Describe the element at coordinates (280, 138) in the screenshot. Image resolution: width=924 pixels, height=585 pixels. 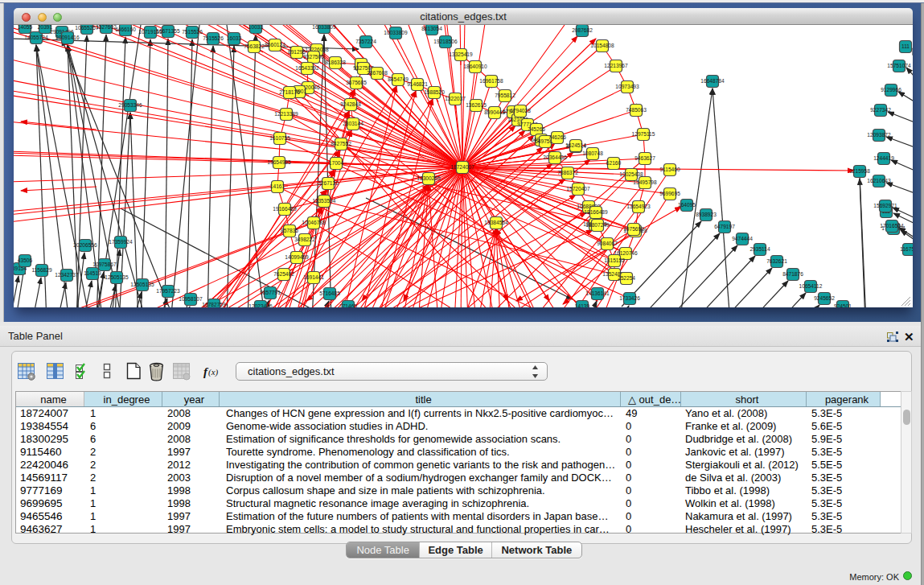
I see `svg-text: 1610755` at that location.